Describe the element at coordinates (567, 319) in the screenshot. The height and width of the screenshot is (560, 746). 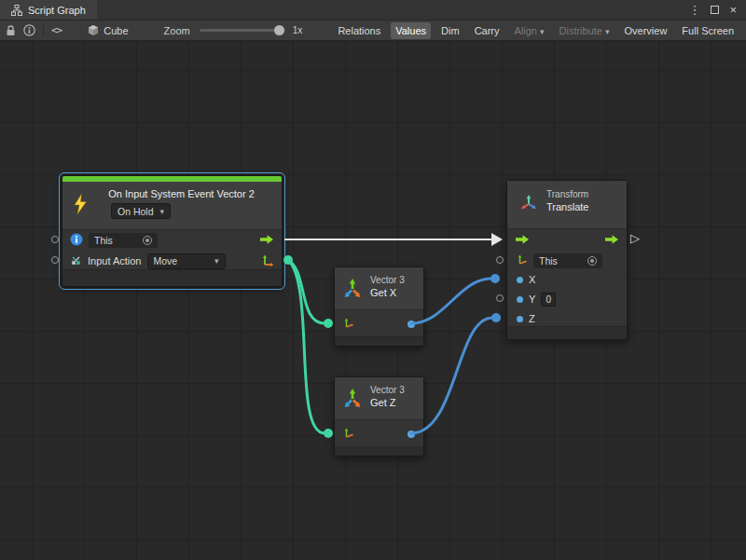
I see `translate-z-row: Z` at that location.